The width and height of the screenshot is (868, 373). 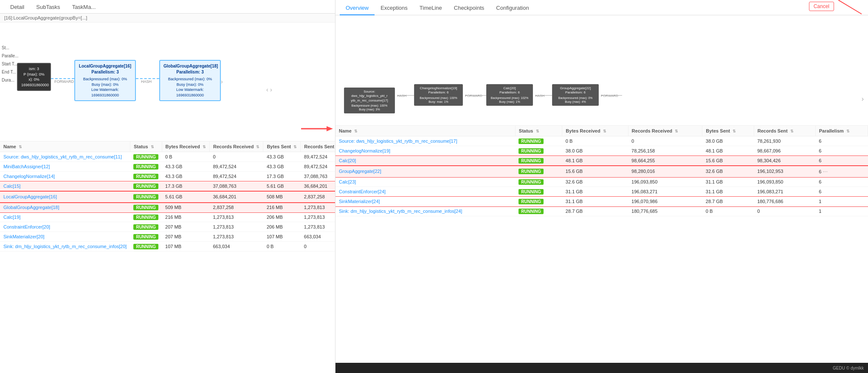 What do you see at coordinates (65, 246) in the screenshot?
I see `row-name-link: Sink: dm_hljy_logistics_ykt_rytb_m_rec_c…` at bounding box center [65, 246].